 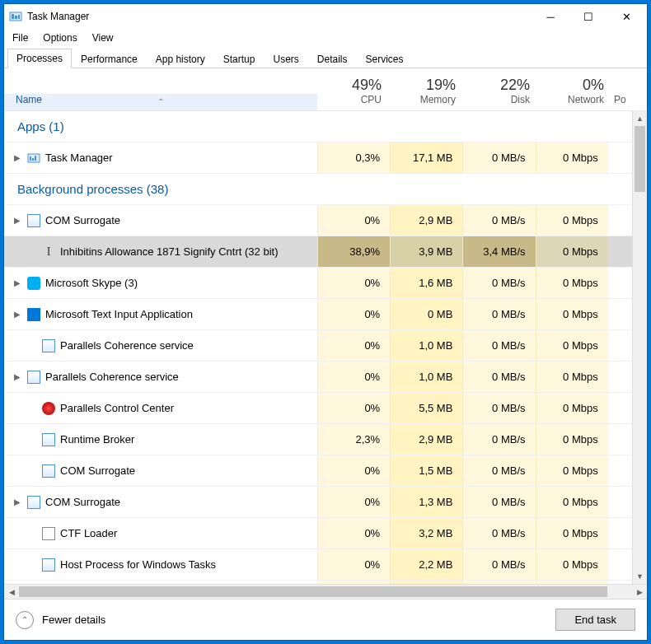 What do you see at coordinates (109, 59) in the screenshot?
I see `tab-performance: Performance` at bounding box center [109, 59].